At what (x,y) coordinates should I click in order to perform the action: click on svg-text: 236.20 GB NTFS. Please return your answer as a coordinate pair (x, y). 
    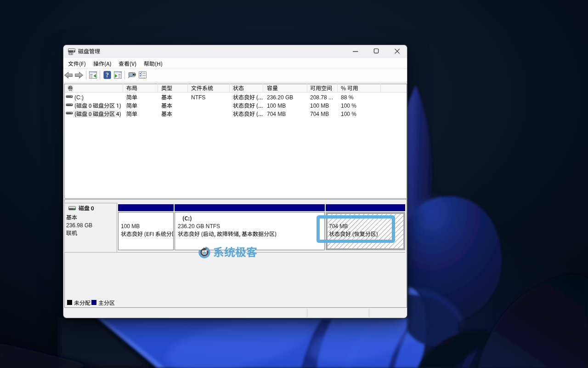
    Looking at the image, I should click on (199, 226).